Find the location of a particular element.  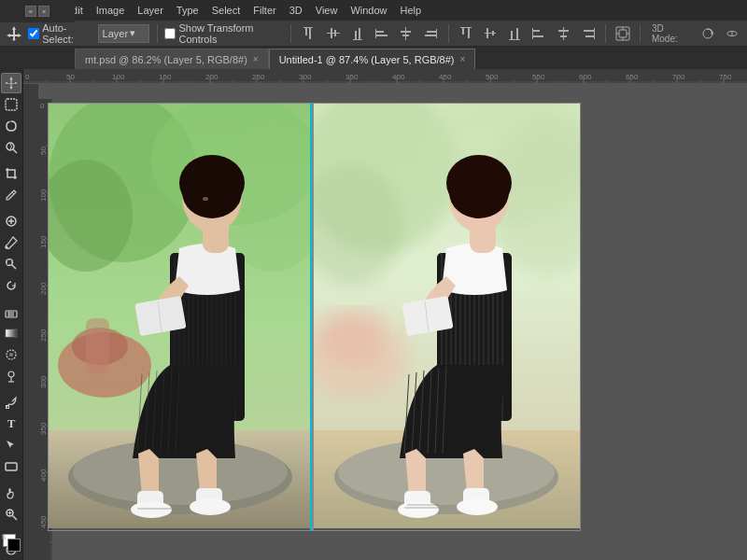

distribute-horizontal-centers is located at coordinates (563, 34).